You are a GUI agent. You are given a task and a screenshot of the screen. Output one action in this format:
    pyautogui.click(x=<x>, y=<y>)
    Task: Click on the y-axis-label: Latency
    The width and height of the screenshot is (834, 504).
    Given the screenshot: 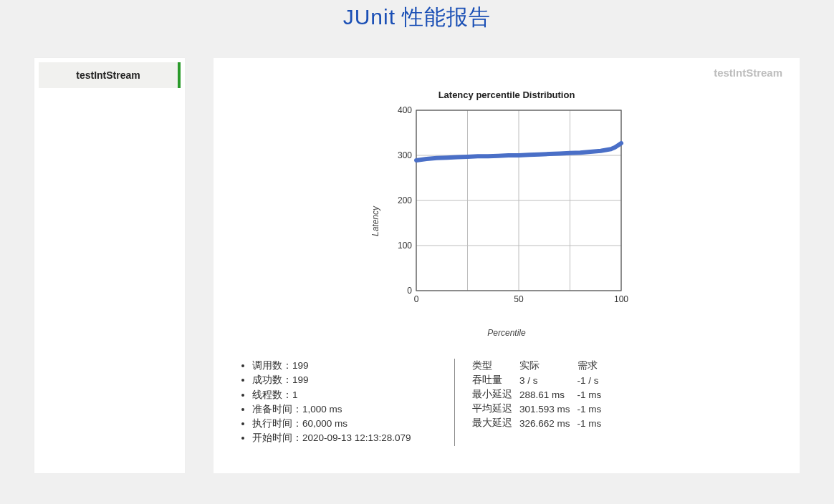 What is the action you would take?
    pyautogui.click(x=375, y=221)
    